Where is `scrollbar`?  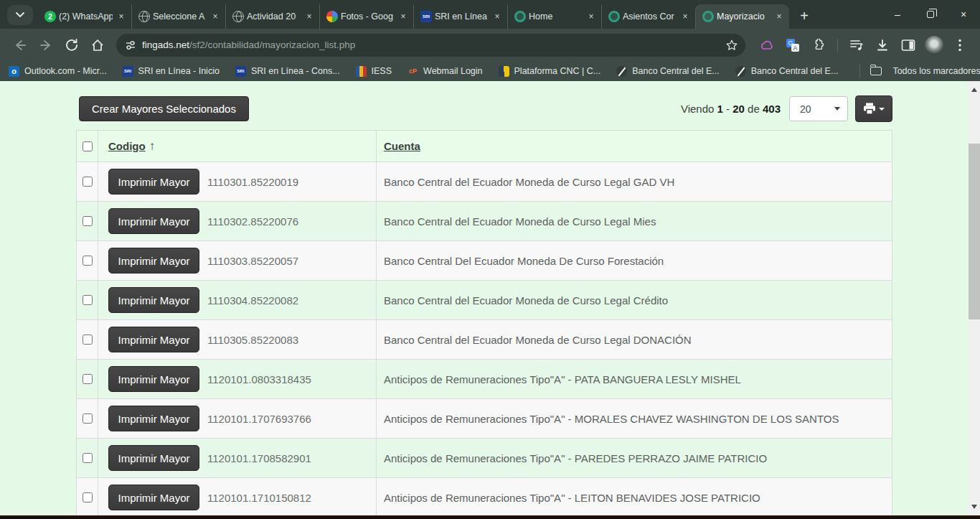
scrollbar is located at coordinates (974, 299).